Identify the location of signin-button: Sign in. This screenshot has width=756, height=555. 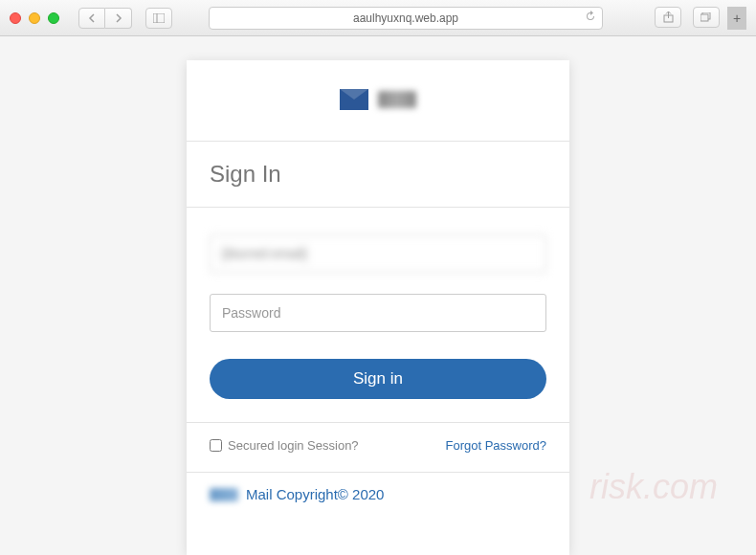
(378, 379).